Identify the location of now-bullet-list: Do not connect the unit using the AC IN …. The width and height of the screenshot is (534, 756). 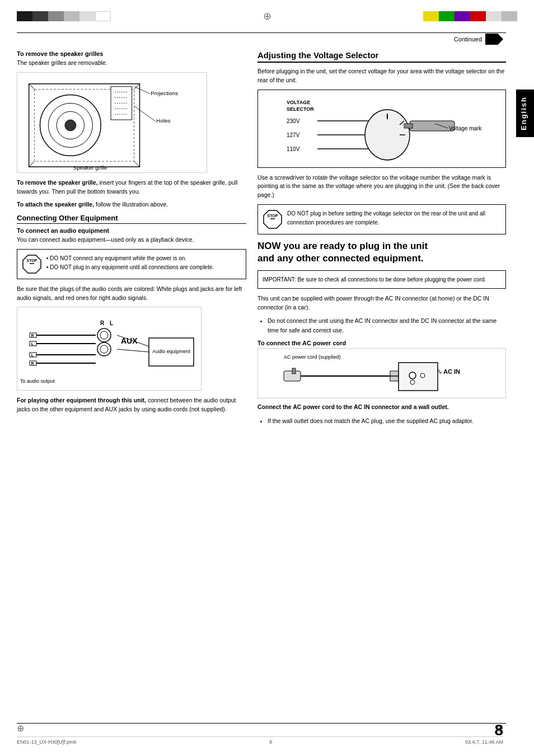
(382, 326).